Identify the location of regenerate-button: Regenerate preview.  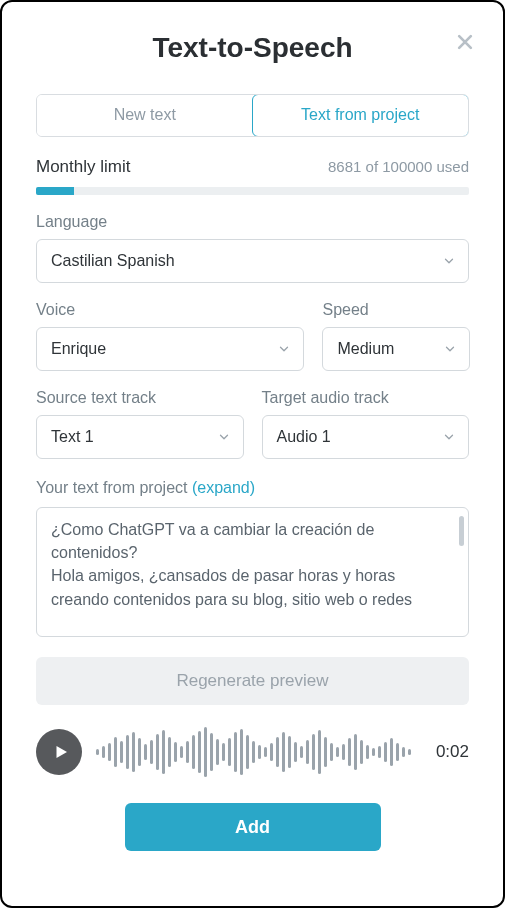
(252, 681).